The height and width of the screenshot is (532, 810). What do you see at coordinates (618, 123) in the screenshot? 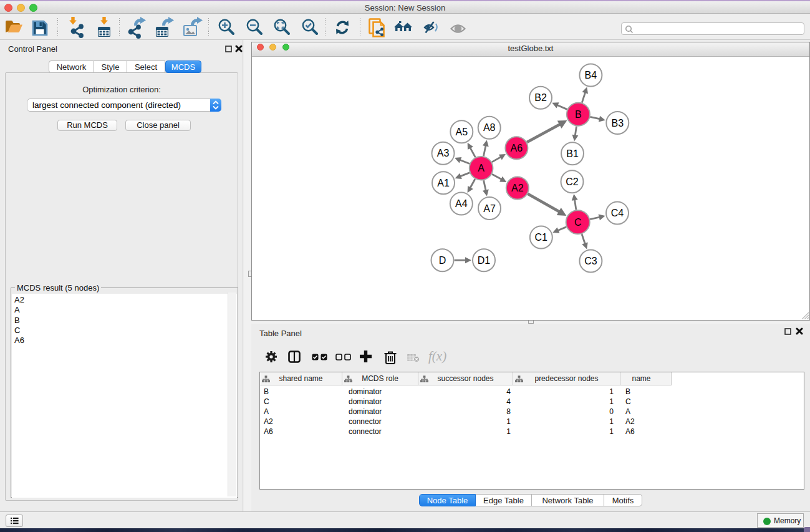
I see `svg-text: B3` at bounding box center [618, 123].